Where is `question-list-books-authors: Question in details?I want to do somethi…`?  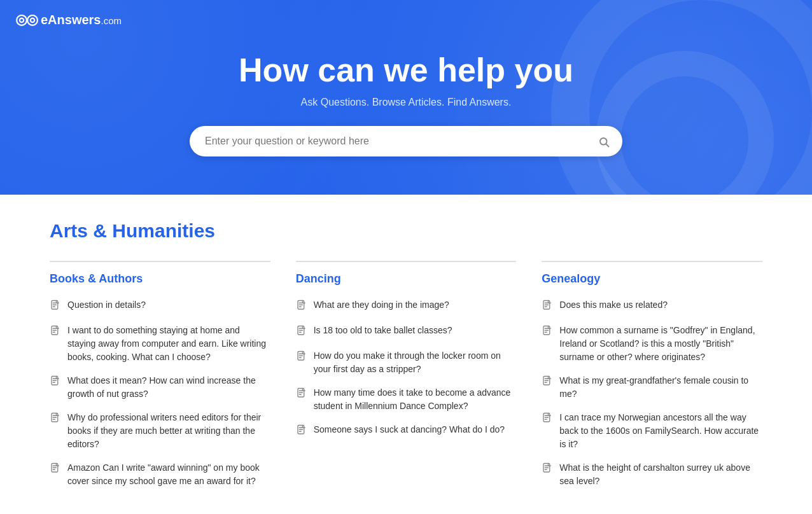 question-list-books-authors: Question in details?I want to do somethi… is located at coordinates (160, 393).